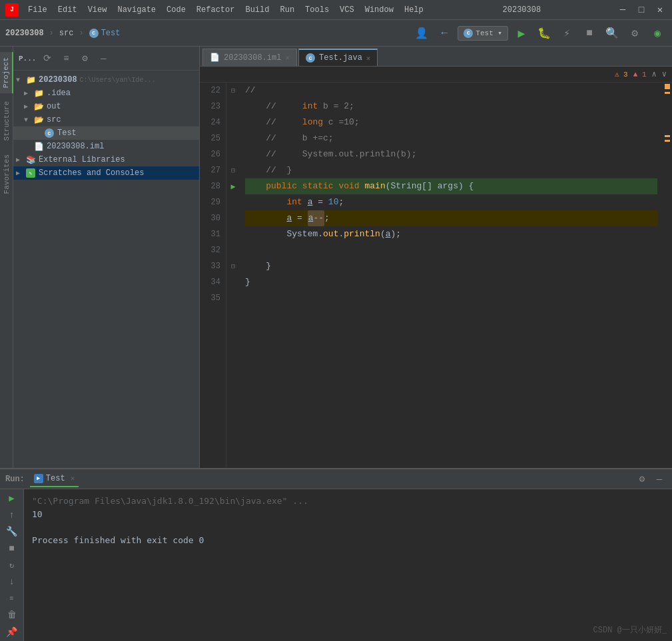 The image size is (672, 641). What do you see at coordinates (12, 498) in the screenshot?
I see `console-run-btn: ▶` at bounding box center [12, 498].